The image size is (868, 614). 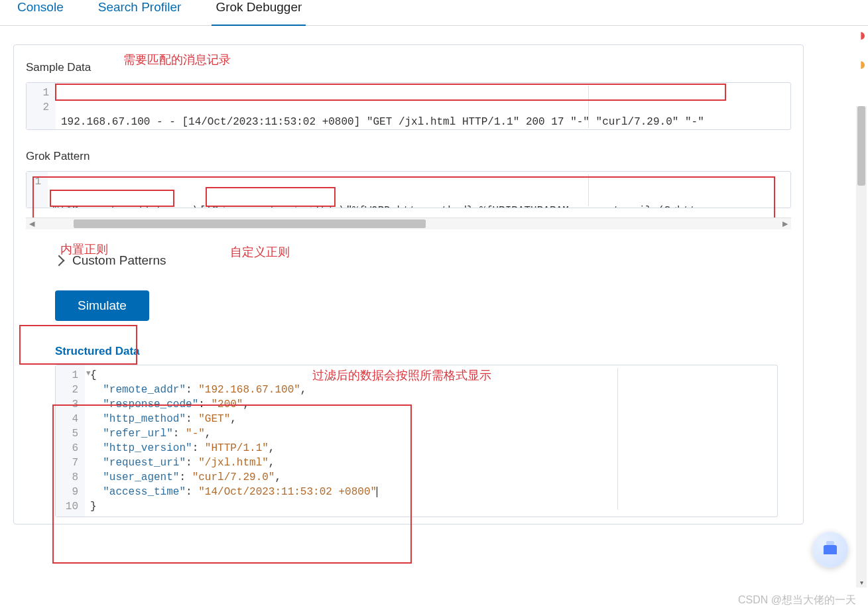 What do you see at coordinates (408, 190) in the screenshot?
I see `grok-pattern-editor: 1 %{IP:remote_addr} - - \[(?<access_time…` at bounding box center [408, 190].